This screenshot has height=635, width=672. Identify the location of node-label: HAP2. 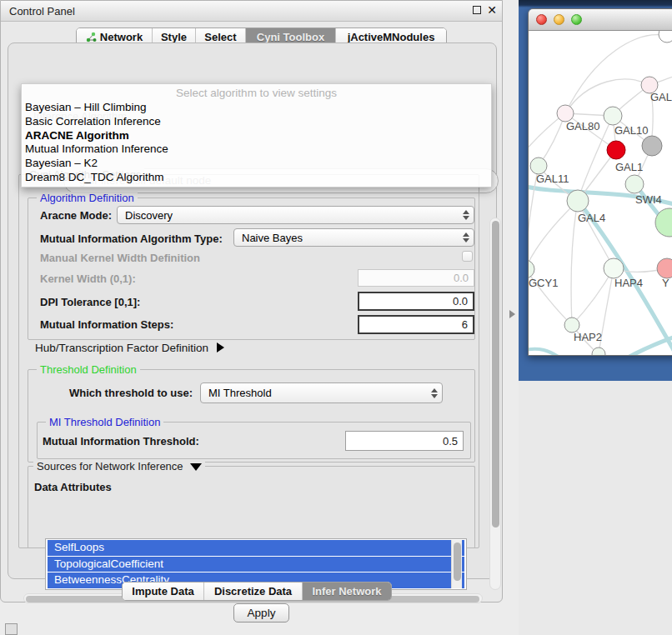
(588, 337).